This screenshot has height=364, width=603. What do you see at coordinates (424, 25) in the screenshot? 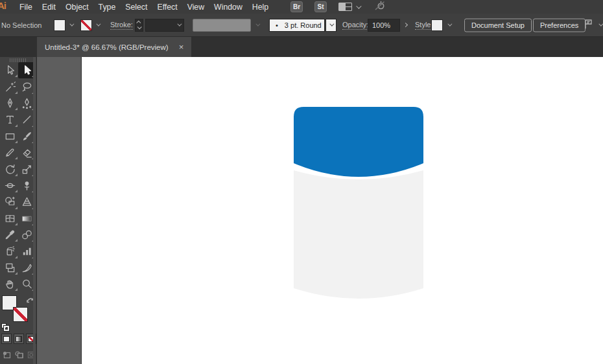
I see `style-label: Style:` at bounding box center [424, 25].